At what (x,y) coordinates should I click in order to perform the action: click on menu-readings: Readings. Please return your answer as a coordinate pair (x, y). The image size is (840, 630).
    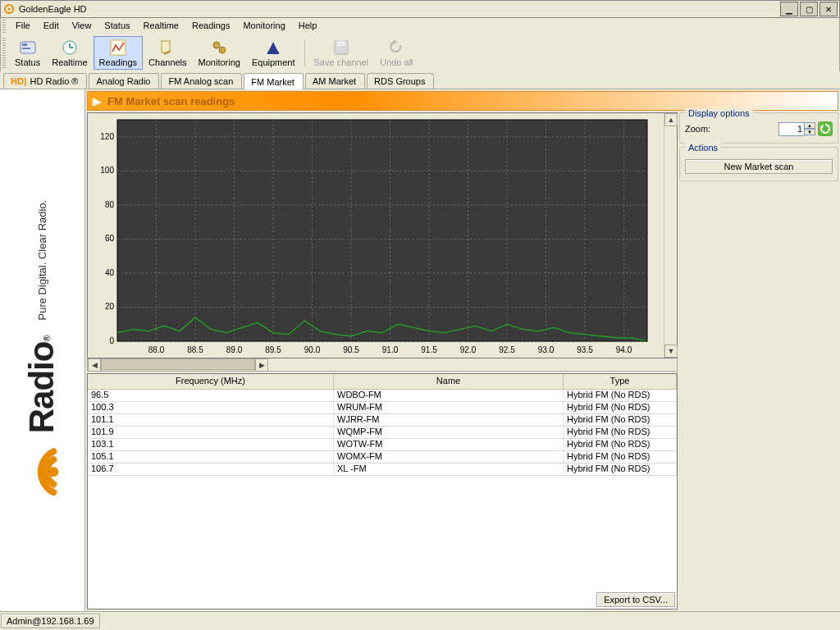
    Looking at the image, I should click on (211, 26).